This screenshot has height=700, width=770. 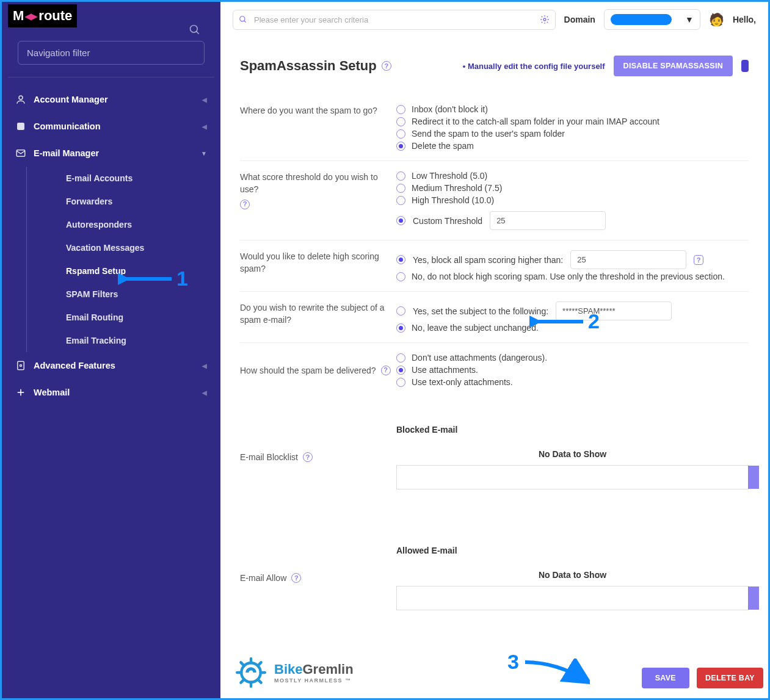 What do you see at coordinates (316, 66) in the screenshot?
I see `page-title: SpamAssassin Setup ?` at bounding box center [316, 66].